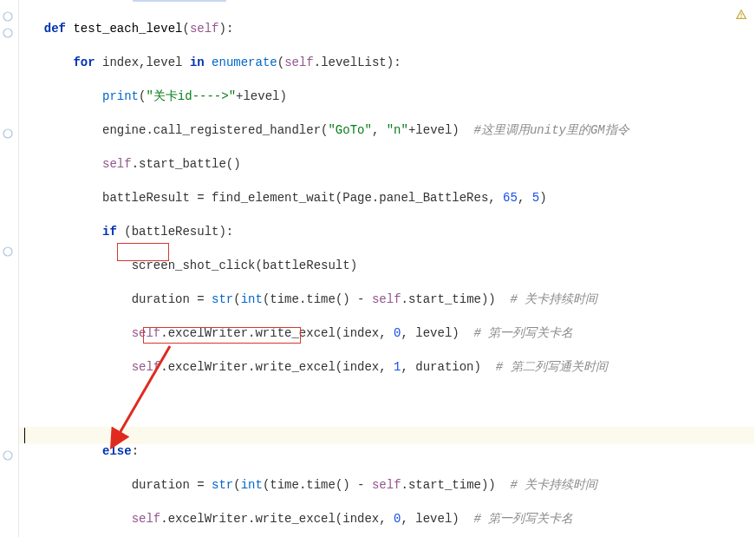  Describe the element at coordinates (389, 199) in the screenshot. I see `code-line: battleResult = find_element_wait(Page.pa…` at that location.